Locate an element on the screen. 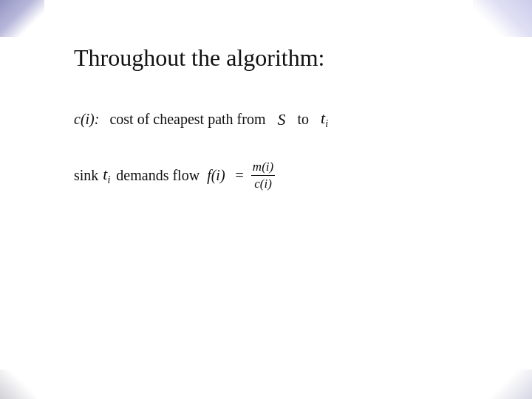 The height and width of the screenshot is (399, 532). s-symbol: S is located at coordinates (281, 120).